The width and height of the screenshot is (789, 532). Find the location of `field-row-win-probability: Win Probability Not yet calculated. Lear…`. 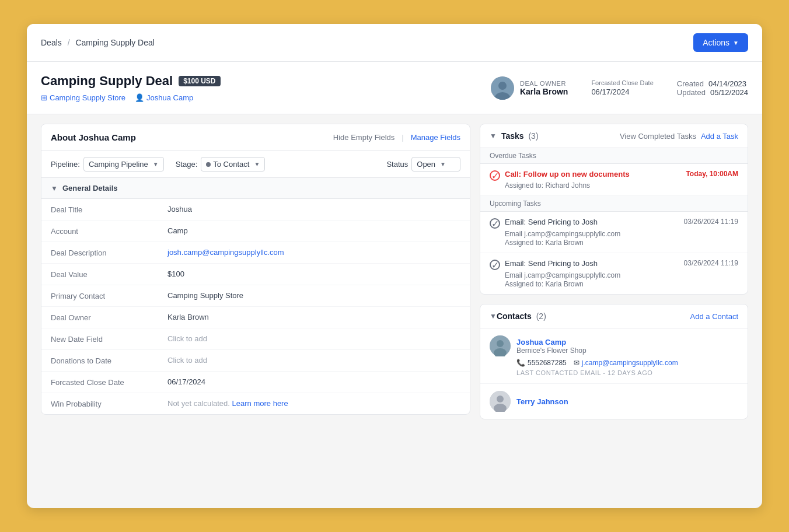

field-row-win-probability: Win Probability Not yet calculated. Lear… is located at coordinates (256, 404).